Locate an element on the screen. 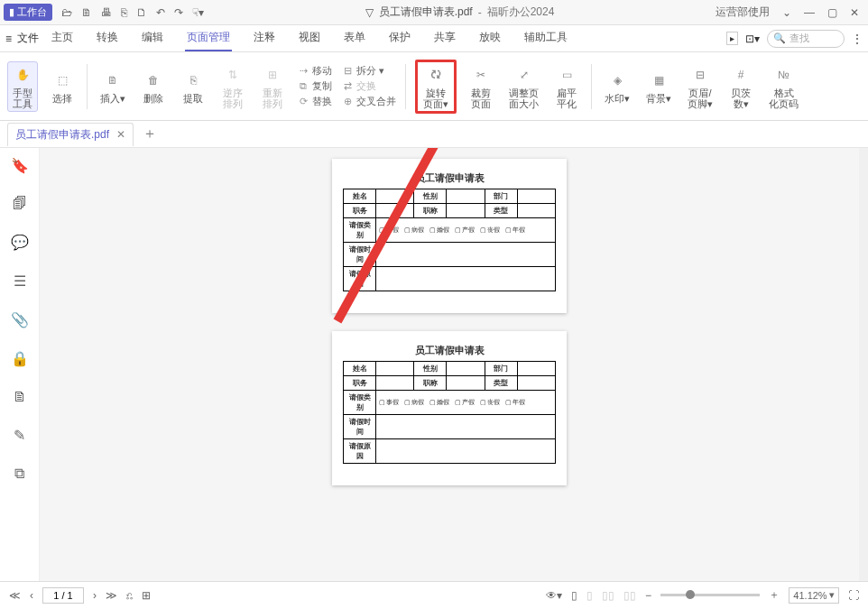 This screenshot has height=609, width=868. two-continuous-icon: ▯▯ is located at coordinates (630, 595).